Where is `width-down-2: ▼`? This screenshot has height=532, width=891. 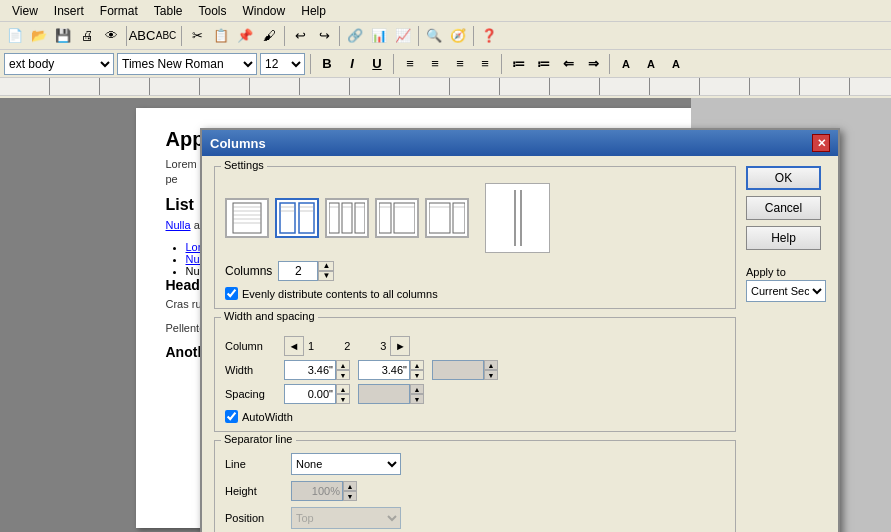 width-down-2: ▼ is located at coordinates (417, 375).